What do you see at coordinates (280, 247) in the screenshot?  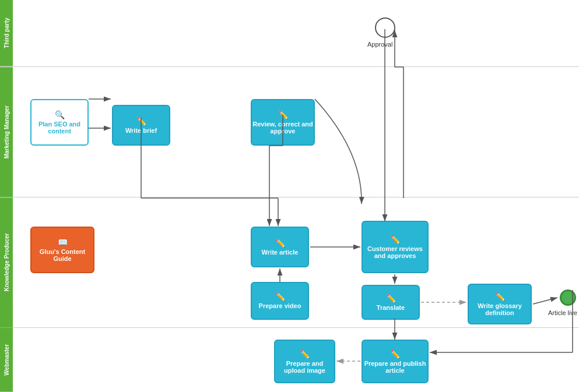 I see `write-article-node: ✏️ Write article` at bounding box center [280, 247].